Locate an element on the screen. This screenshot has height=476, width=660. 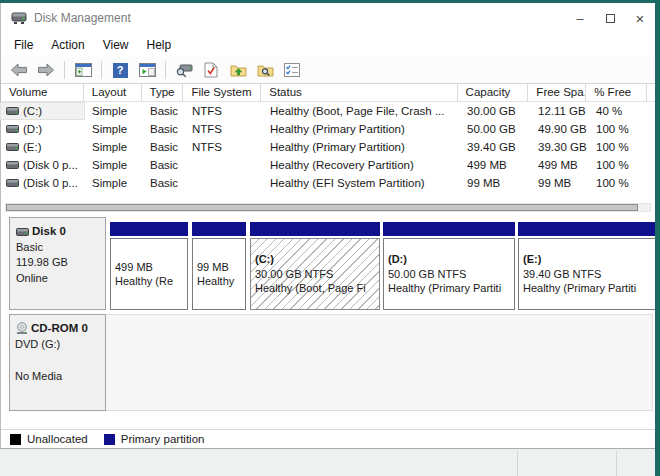
horizontal-scrollbar is located at coordinates (328, 208).